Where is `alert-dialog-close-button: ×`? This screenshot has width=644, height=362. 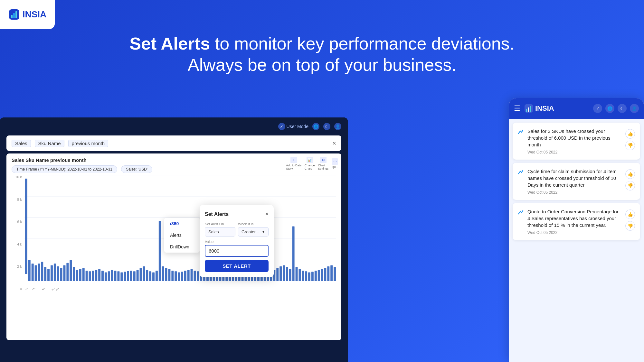
alert-dialog-close-button: × is located at coordinates (267, 214).